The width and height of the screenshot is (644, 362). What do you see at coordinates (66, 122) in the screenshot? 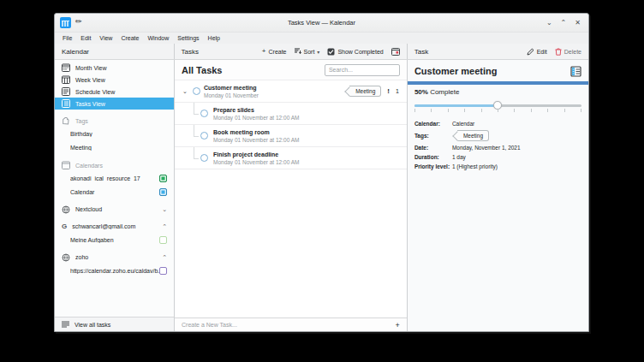
I see `tag-icon` at bounding box center [66, 122].